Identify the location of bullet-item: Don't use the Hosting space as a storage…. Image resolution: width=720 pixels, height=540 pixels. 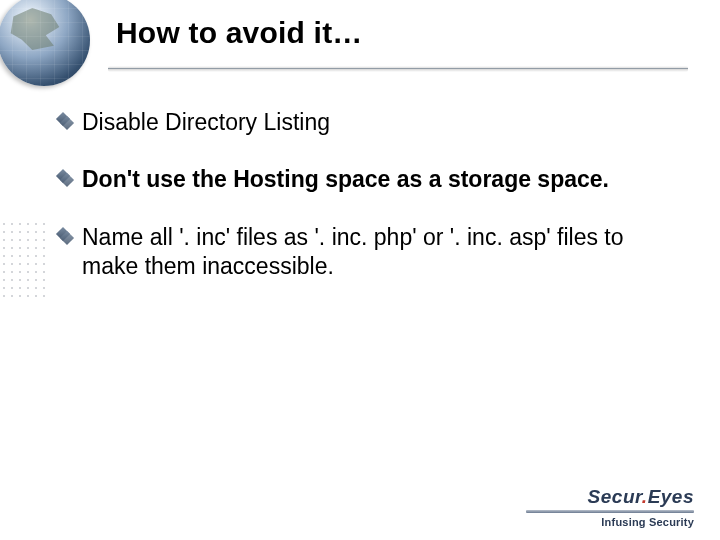
(369, 180).